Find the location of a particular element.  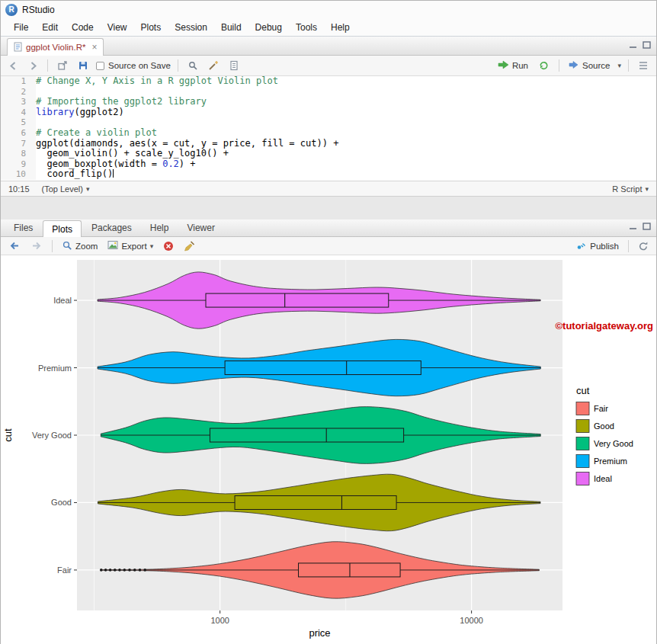

document-outline-icon is located at coordinates (643, 66).